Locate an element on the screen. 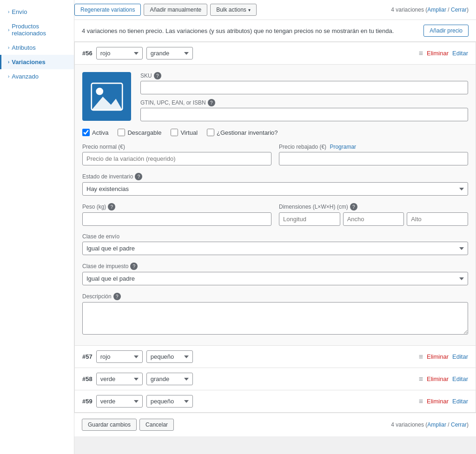 The height and width of the screenshot is (454, 476). description-row: Descripción ? is located at coordinates (275, 314).